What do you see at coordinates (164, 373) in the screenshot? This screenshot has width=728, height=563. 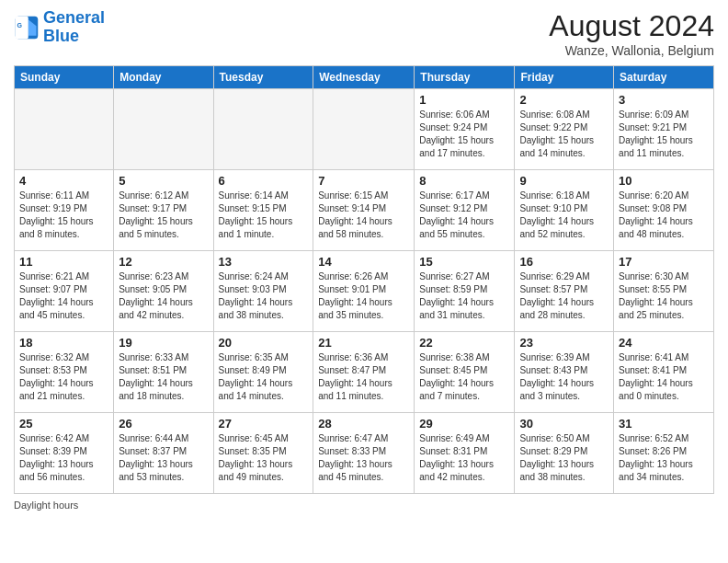 I see `calendar-cell: 19Sunrise: 6:33 AM Sunset: 8:51 PM Dayli…` at bounding box center [164, 373].